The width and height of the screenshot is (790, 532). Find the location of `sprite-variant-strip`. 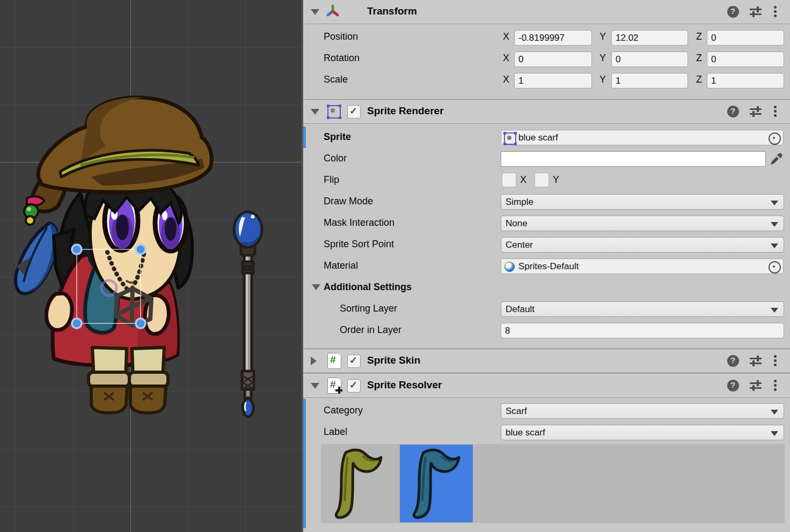

sprite-variant-strip is located at coordinates (553, 484).